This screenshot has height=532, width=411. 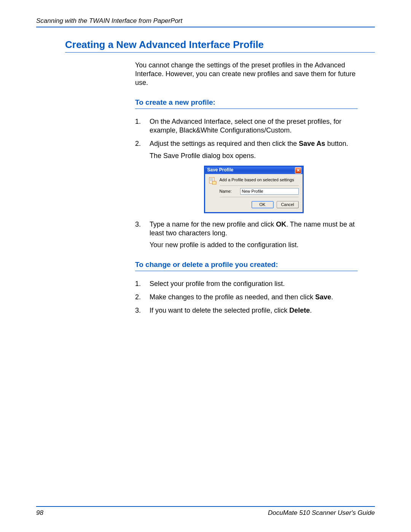 I want to click on step-text-bold: Save As, so click(x=312, y=144).